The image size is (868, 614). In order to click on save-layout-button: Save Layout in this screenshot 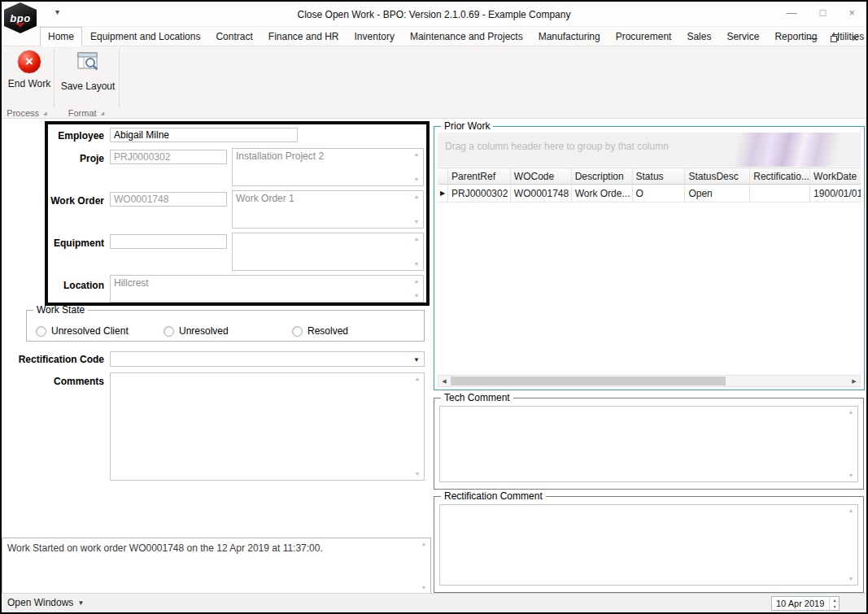, I will do `click(88, 76)`.